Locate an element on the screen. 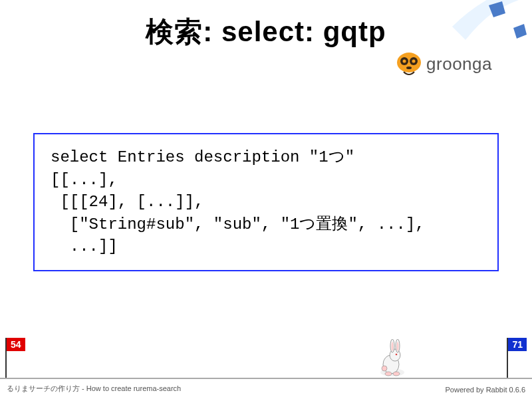  groonga-logo: groonga is located at coordinates (444, 64).